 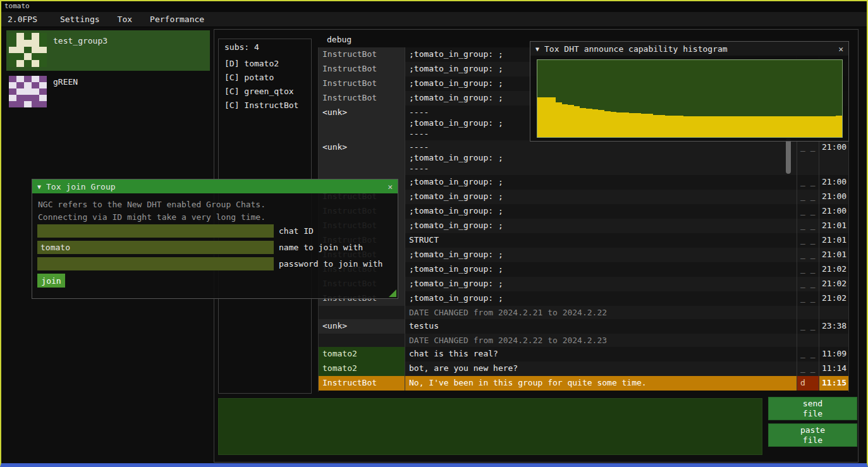 What do you see at coordinates (601, 354) in the screenshot?
I see `message-text: chat is this real?` at bounding box center [601, 354].